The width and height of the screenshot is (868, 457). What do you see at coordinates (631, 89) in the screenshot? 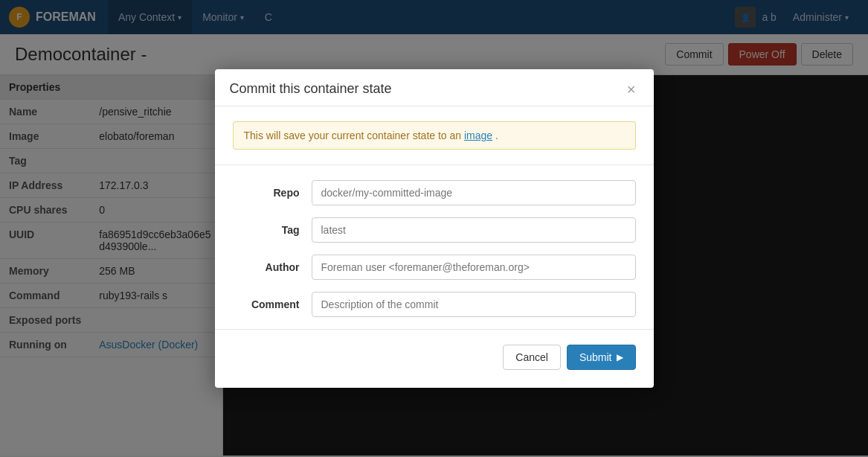
I see `modal-close-button: ×` at bounding box center [631, 89].